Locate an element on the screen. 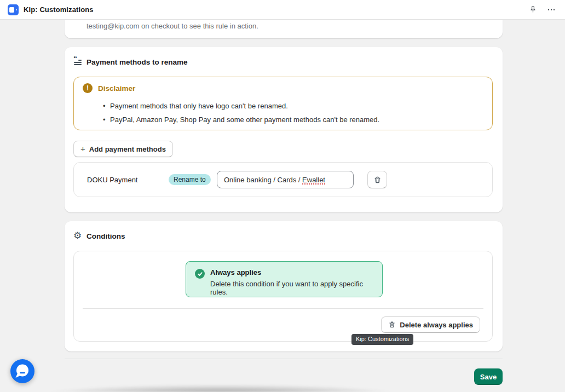 Image resolution: width=565 pixels, height=392 pixels. disclaimer-bullet: Payment methods that only have logo can'… is located at coordinates (241, 106).